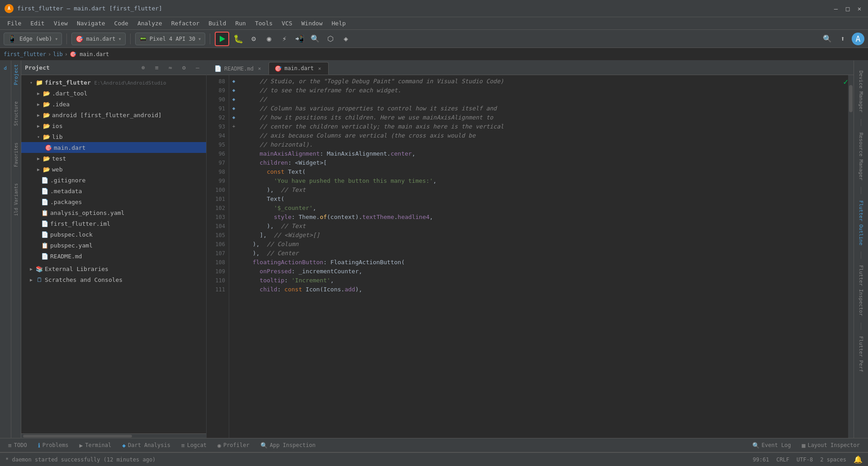 The image size is (868, 466). What do you see at coordinates (241, 24) in the screenshot?
I see `menu-run: Run` at bounding box center [241, 24].